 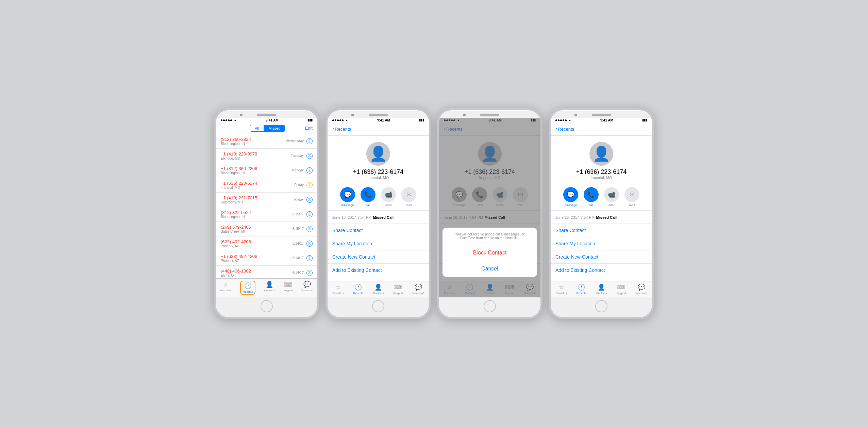 What do you see at coordinates (358, 287) in the screenshot?
I see `rec-icon-2: 🕐` at bounding box center [358, 287].